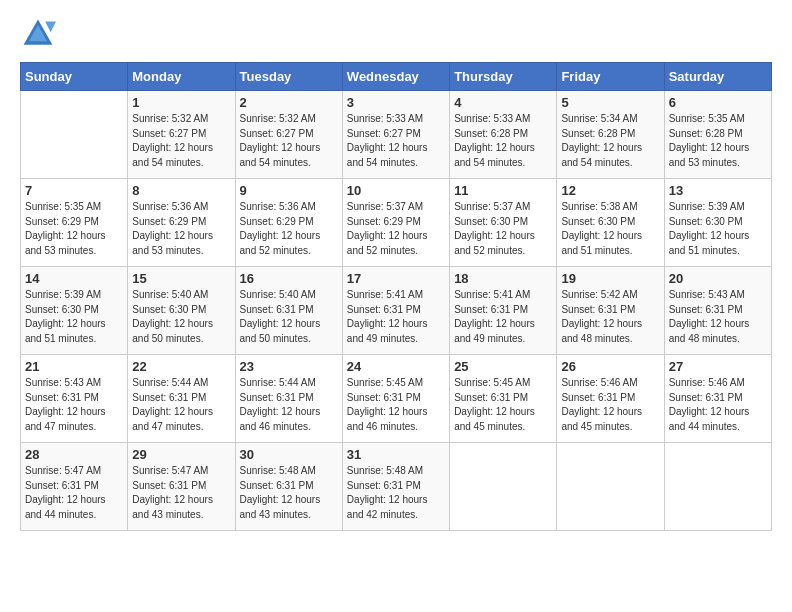 The image size is (792, 612). Describe the element at coordinates (396, 311) in the screenshot. I see `calendar-cell: 17Sunrise: 5:41 AM Sunset: 6:31 PM Dayli…` at that location.